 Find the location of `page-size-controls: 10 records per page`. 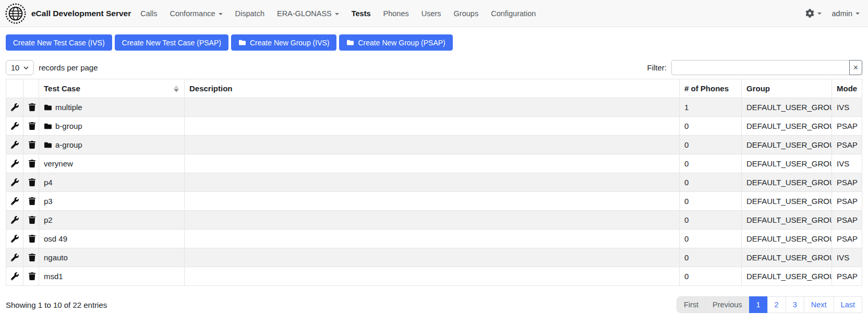

page-size-controls: 10 records per page is located at coordinates (52, 68).